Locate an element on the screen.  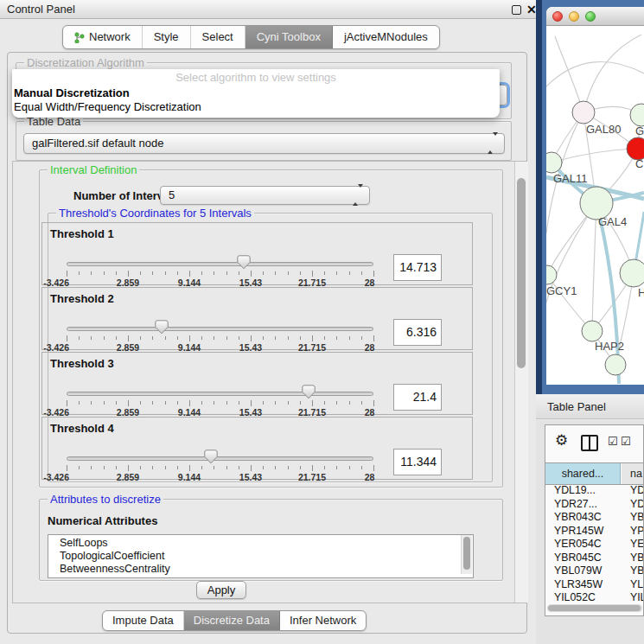
threshold-3-value-field: 21.4 is located at coordinates (418, 398).